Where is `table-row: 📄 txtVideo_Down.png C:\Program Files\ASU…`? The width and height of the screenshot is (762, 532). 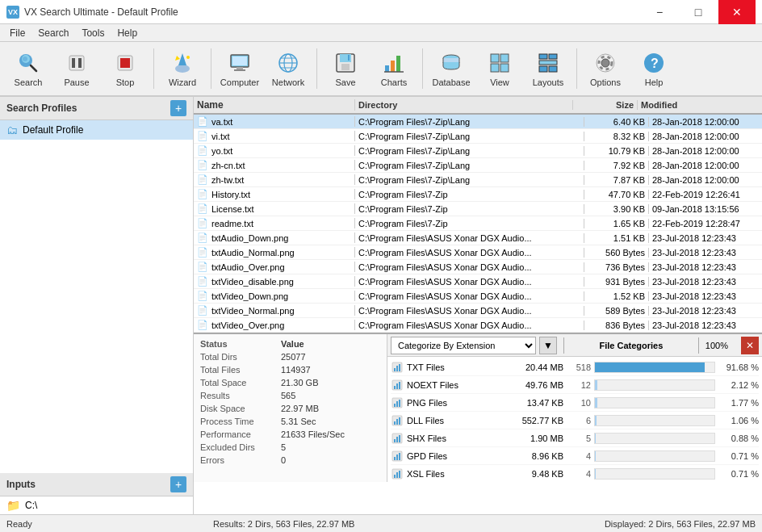 table-row: 📄 txtVideo_Down.png C:\Program Files\ASU… is located at coordinates (478, 296).